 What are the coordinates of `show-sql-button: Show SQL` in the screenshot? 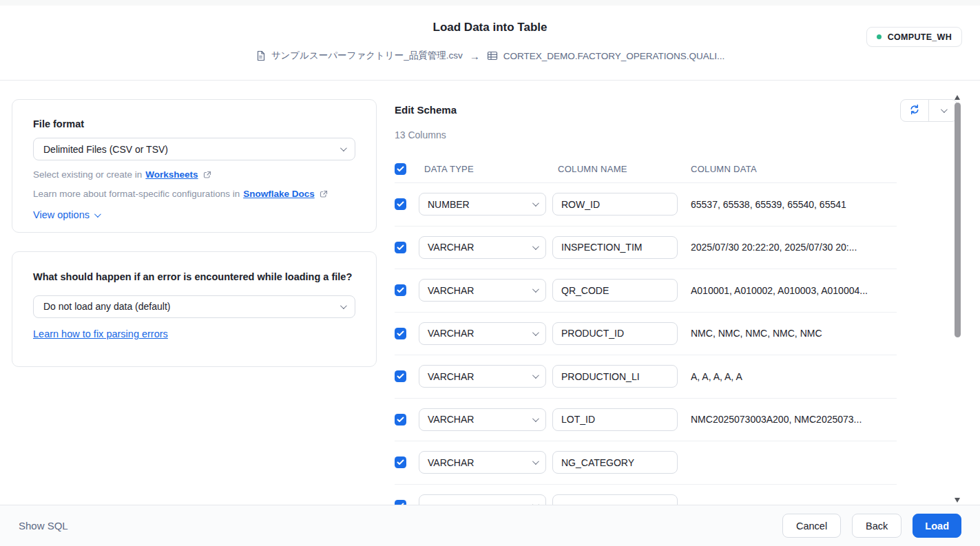 It's located at (43, 526).